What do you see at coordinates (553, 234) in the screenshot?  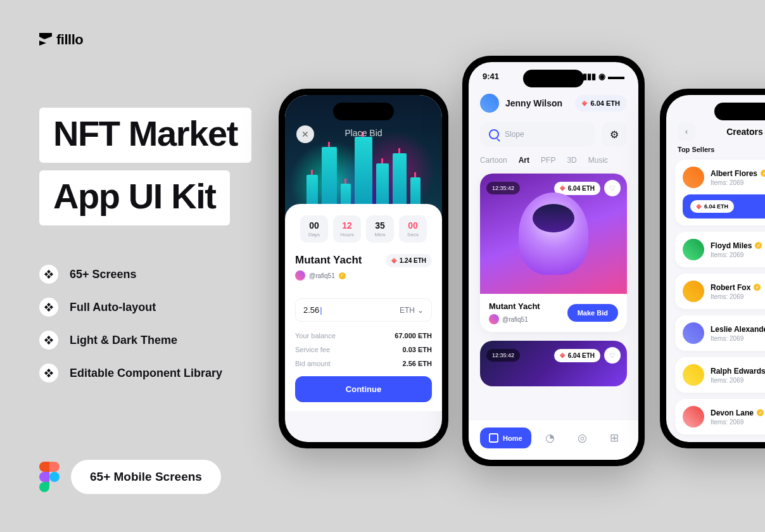 I see `nft-image: 12:35:42 6.04 ETH ♡` at bounding box center [553, 234].